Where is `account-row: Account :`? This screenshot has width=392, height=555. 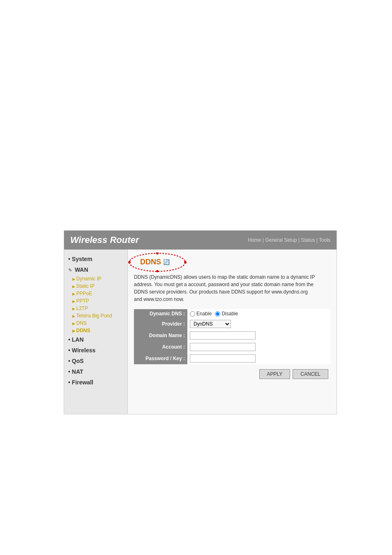
account-row: Account : is located at coordinates (232, 347).